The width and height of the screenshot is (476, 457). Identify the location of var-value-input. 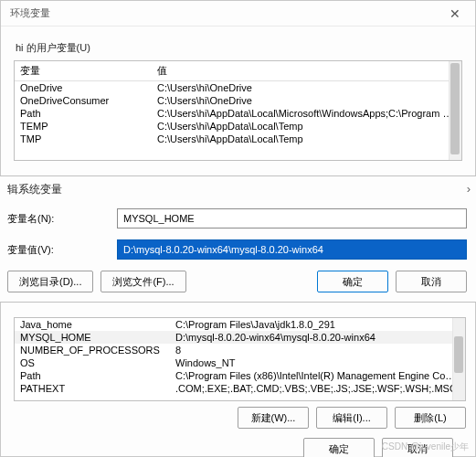
(292, 250).